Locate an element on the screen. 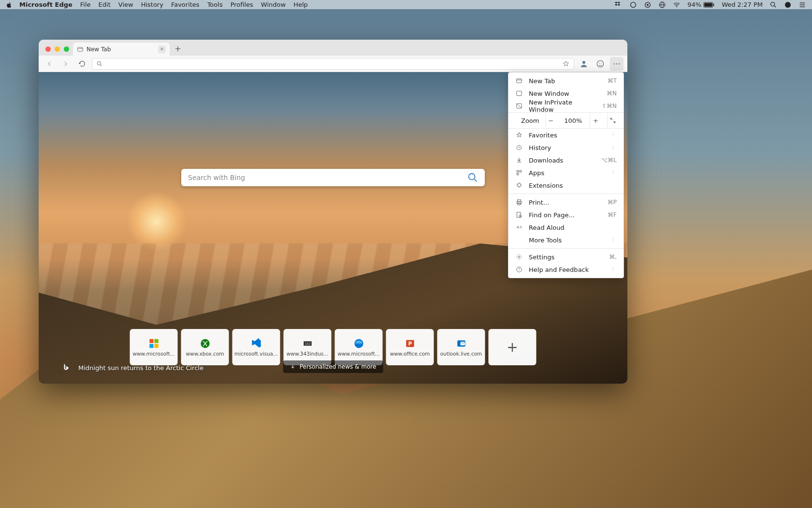 This screenshot has width=812, height=508. menu-find-on-page: Find on Page... ⌘F is located at coordinates (566, 215).